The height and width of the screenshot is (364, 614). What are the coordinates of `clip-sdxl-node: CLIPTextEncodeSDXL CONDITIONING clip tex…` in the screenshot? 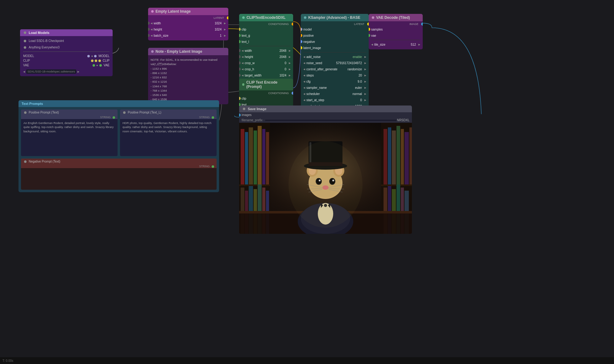 It's located at (266, 50).